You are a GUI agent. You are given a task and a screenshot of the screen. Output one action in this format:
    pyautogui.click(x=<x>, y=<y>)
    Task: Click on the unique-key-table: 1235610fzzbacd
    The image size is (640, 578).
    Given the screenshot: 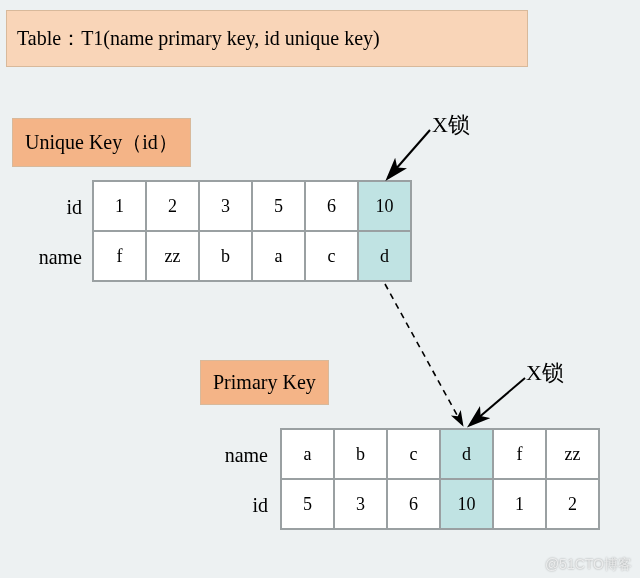 What is the action you would take?
    pyautogui.click(x=252, y=231)
    